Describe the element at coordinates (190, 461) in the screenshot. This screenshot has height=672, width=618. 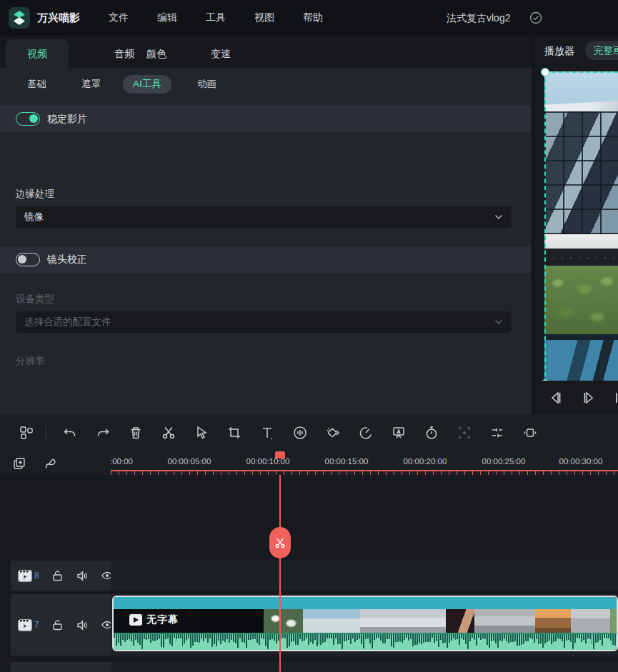
I see `tick-label: 00:00:05:00` at that location.